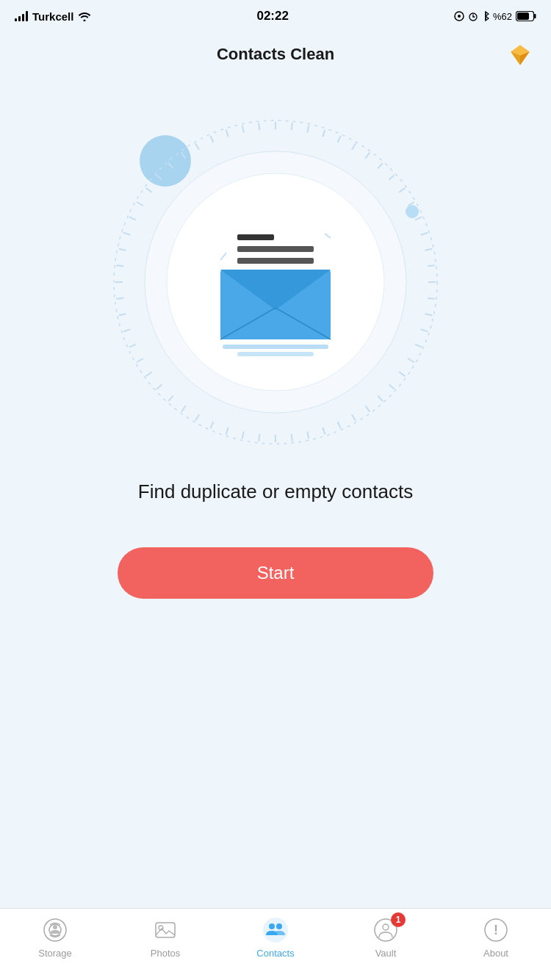 Image resolution: width=551 pixels, height=980 pixels. I want to click on page-title: Contacts Clean, so click(276, 54).